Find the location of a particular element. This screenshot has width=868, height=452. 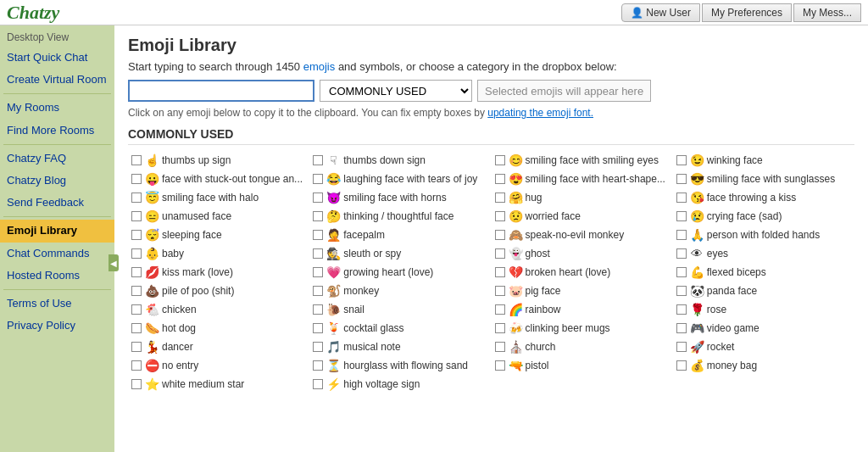

emoji-item: 😈 smiling face with horns is located at coordinates (400, 198).